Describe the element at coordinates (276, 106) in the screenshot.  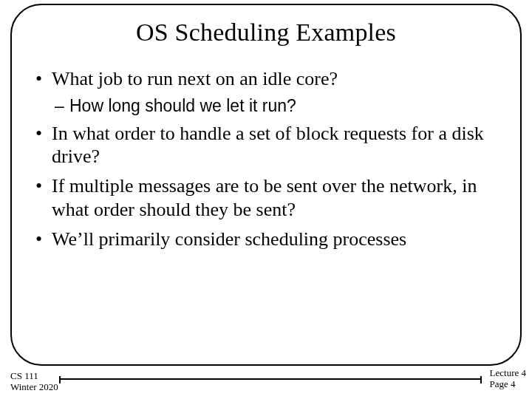
I see `sub-bullet-list: How long should we let it run?` at that location.